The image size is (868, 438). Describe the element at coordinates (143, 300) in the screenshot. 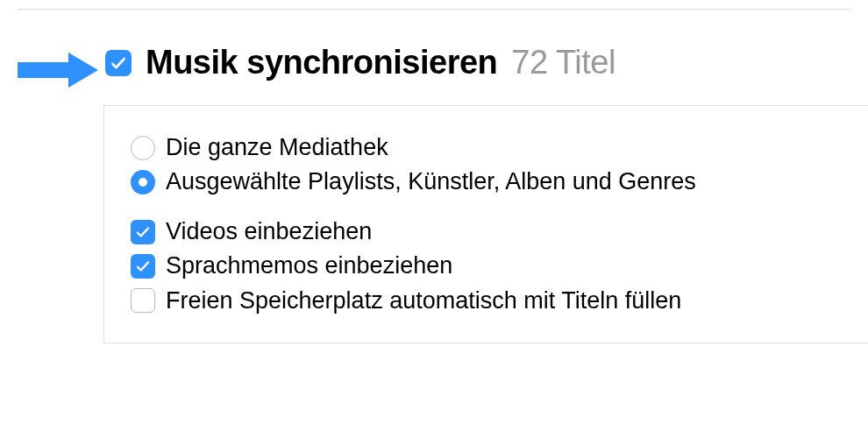

I see `autofill-free-space-checkbox` at that location.